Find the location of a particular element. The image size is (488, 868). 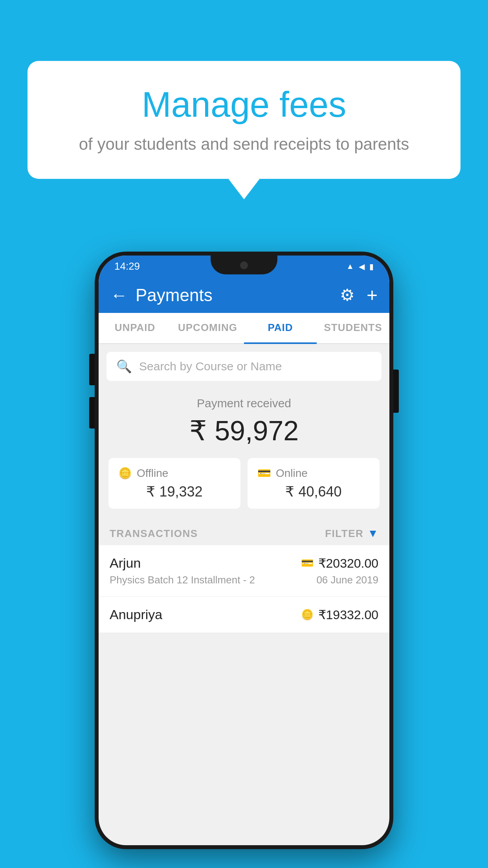

bubble-pointer is located at coordinates (244, 189).